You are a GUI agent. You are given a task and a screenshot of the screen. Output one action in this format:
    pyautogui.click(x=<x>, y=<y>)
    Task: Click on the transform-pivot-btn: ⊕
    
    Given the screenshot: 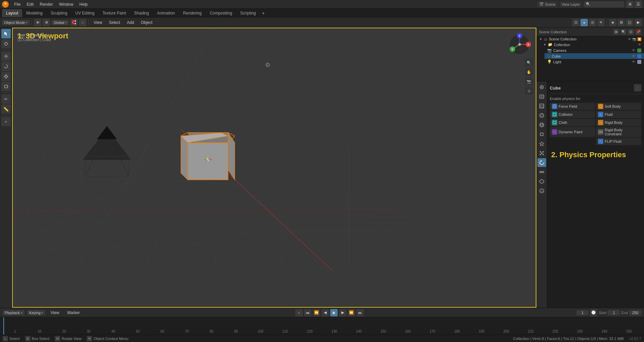 What is the action you would take?
    pyautogui.click(x=46, y=23)
    